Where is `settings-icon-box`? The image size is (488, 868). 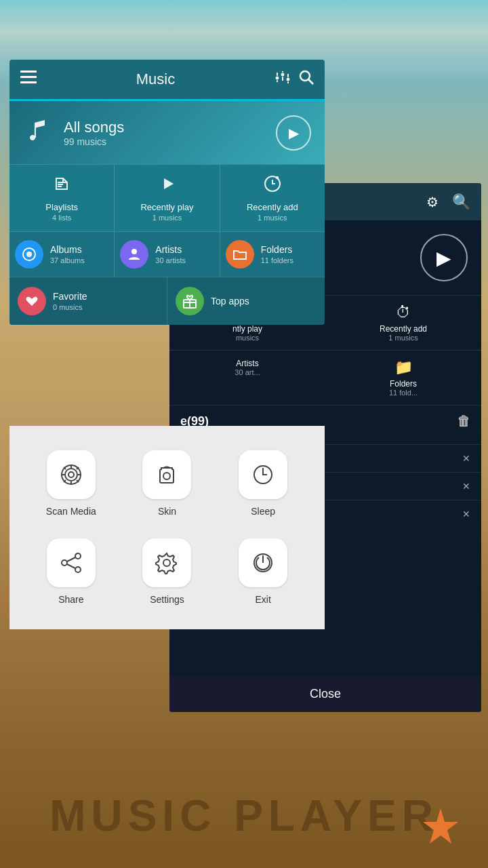 settings-icon-box is located at coordinates (167, 563).